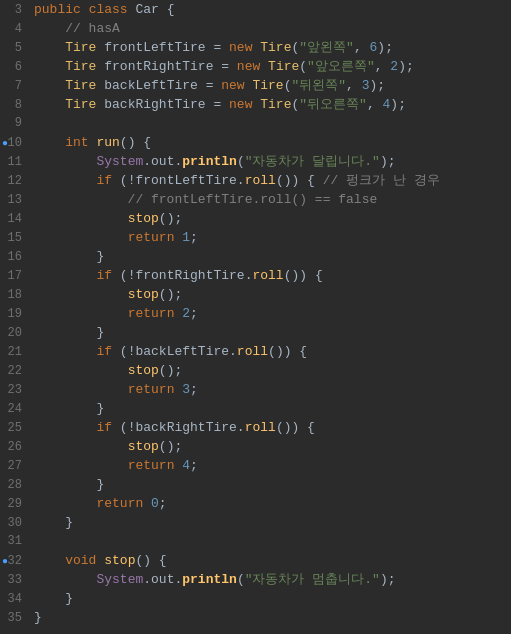 This screenshot has height=634, width=511. Describe the element at coordinates (256, 48) in the screenshot. I see `code-line: 5 Tire frontLeftTire = new Tire("앞왼쪽", 6…` at that location.